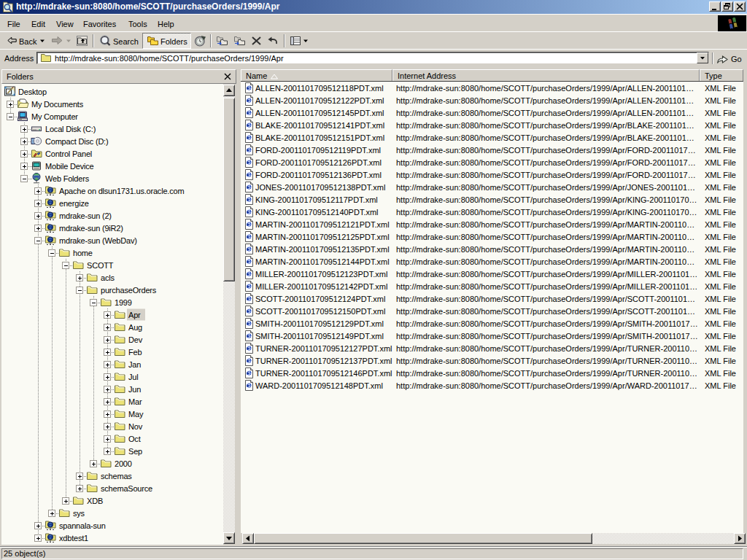 Image resolution: width=747 pixels, height=560 pixels. What do you see at coordinates (134, 365) in the screenshot?
I see `svg-text: Jan` at bounding box center [134, 365].